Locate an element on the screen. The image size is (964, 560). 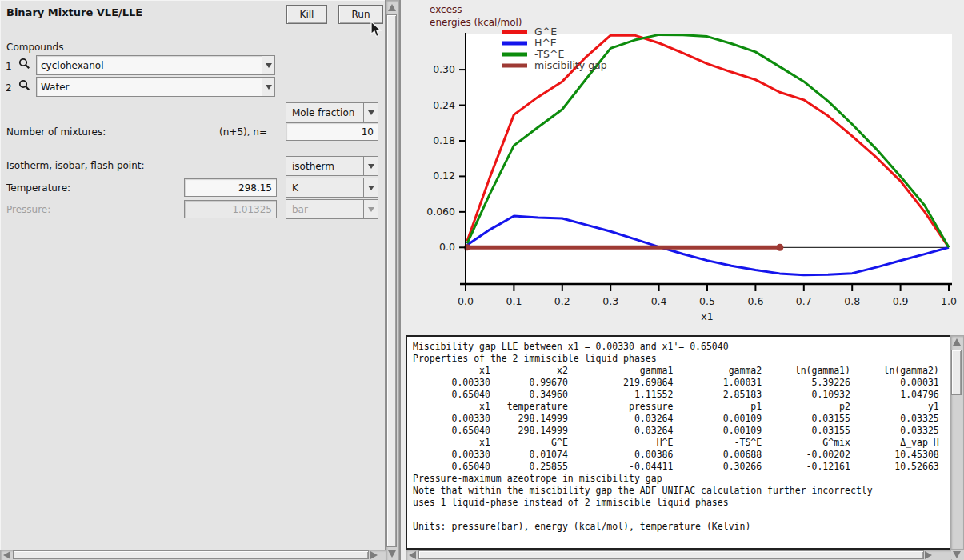
kill-button: Kill is located at coordinates (307, 14).